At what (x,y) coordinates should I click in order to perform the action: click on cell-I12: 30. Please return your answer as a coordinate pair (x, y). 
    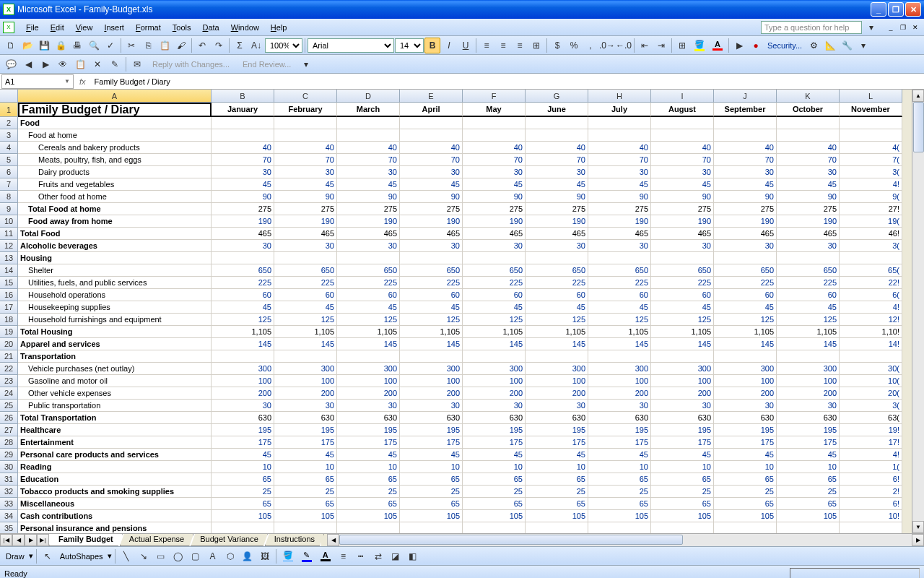
    Looking at the image, I should click on (683, 246).